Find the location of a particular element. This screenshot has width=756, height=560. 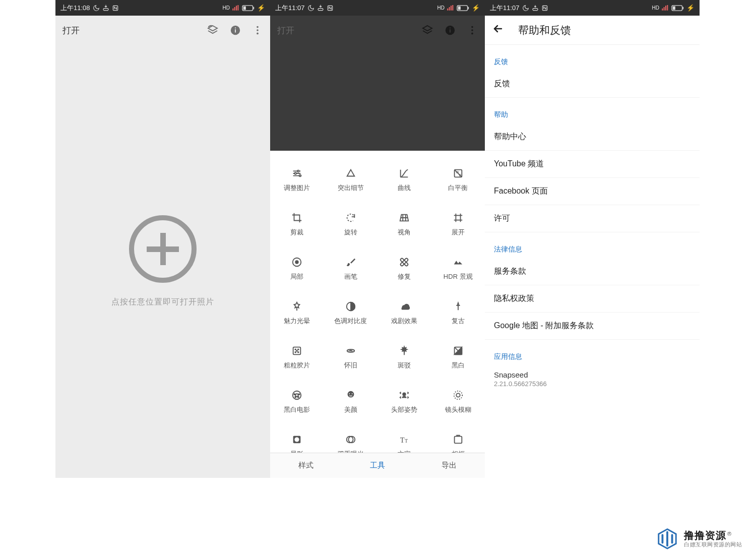

item-feedback: 反馈 is located at coordinates (592, 84).